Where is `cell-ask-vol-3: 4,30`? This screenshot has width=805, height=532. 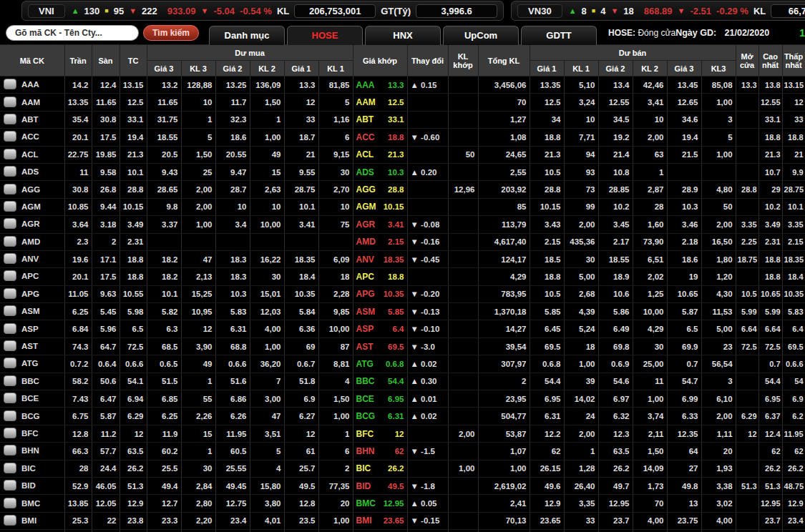
cell-ask-vol-3: 4,30 is located at coordinates (718, 294).